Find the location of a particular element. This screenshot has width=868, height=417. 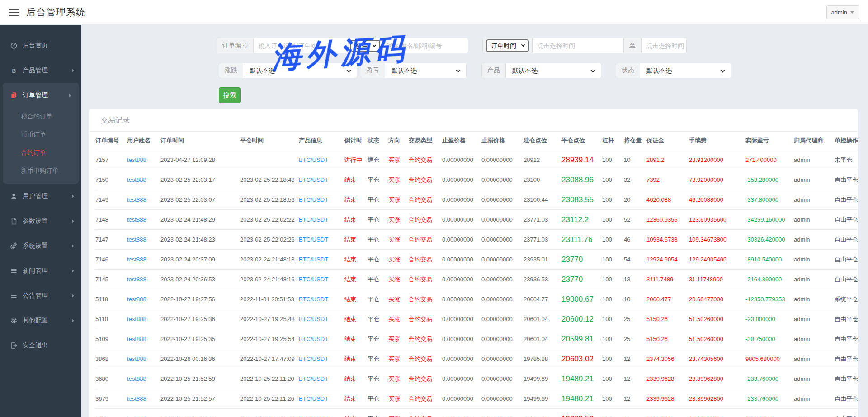

cell-margin: 2060.477 is located at coordinates (667, 299).